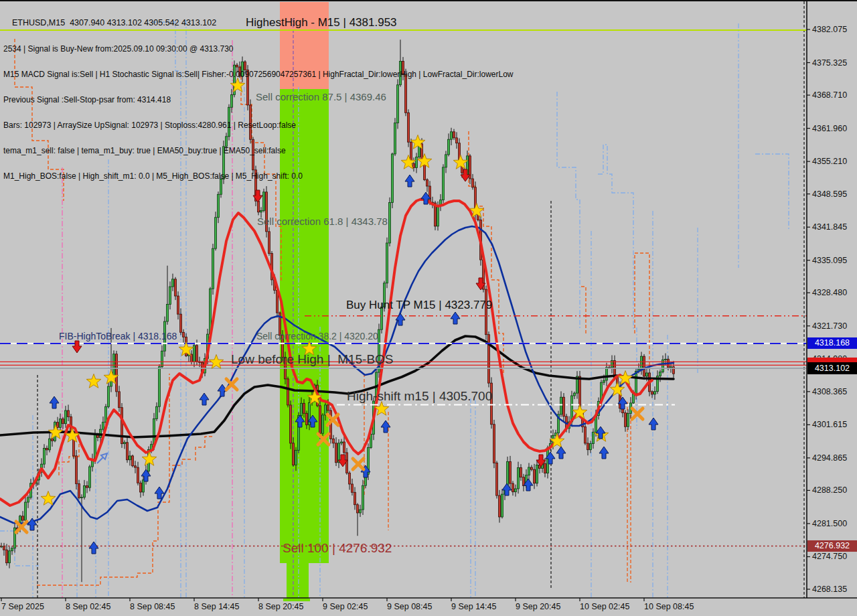 The image size is (857, 616). What do you see at coordinates (830, 425) in the screenshot?
I see `price-tick-label: 4301.615` at bounding box center [830, 425].